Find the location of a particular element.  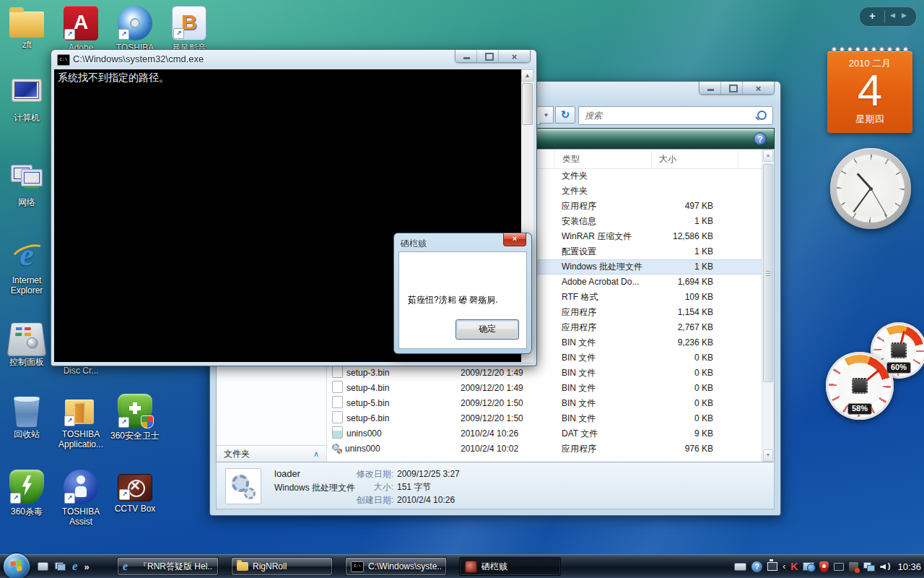

cpu-gauge: 58% is located at coordinates (860, 386).